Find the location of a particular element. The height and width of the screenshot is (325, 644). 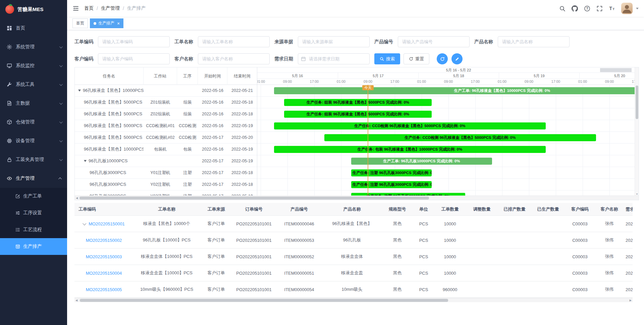

sidebar-item-production: 生产管理 is located at coordinates (34, 178).